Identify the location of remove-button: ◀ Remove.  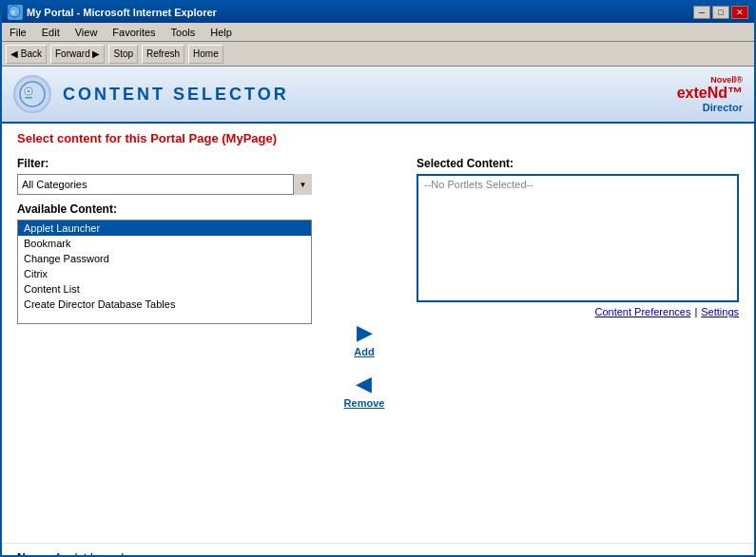
(365, 391).